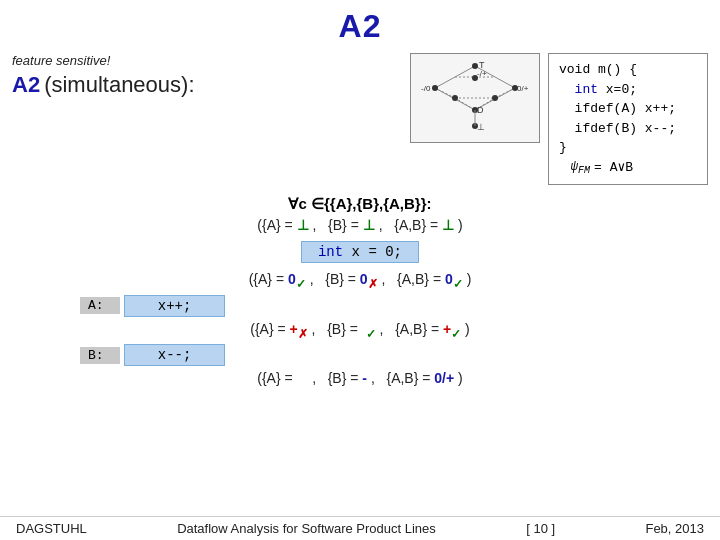 The image size is (720, 540). Describe the element at coordinates (360, 378) in the screenshot. I see `row4-tuple: ({A} = , {B} = - , {A,B} = 0/+ )` at that location.